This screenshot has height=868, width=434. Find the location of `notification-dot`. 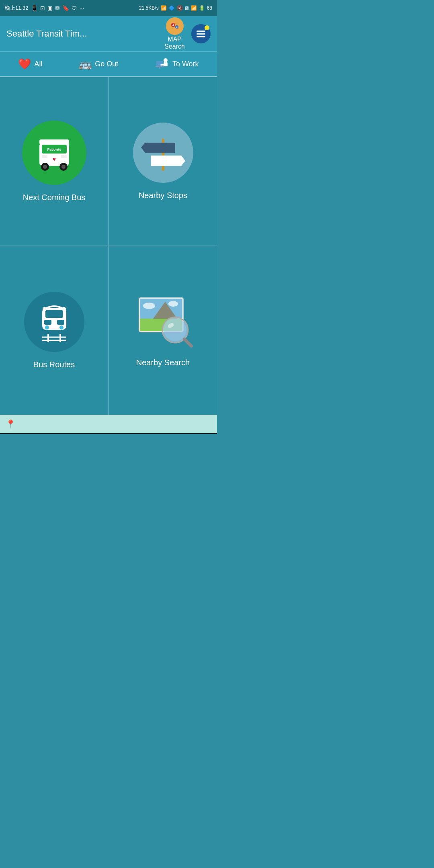

notification-dot is located at coordinates (207, 28).